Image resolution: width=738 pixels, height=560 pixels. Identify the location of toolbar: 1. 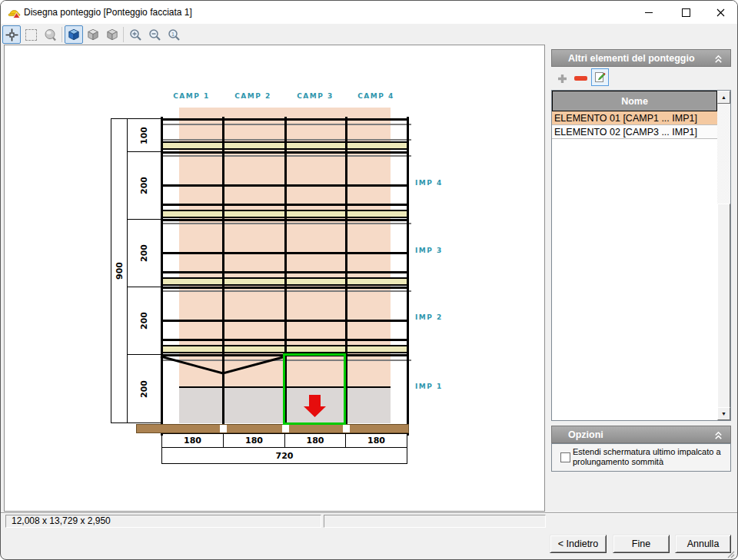
(273, 34).